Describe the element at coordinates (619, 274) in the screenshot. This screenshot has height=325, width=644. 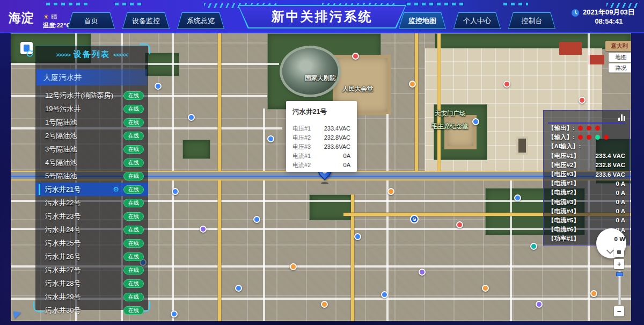
I see `zoom-slider-handle` at that location.